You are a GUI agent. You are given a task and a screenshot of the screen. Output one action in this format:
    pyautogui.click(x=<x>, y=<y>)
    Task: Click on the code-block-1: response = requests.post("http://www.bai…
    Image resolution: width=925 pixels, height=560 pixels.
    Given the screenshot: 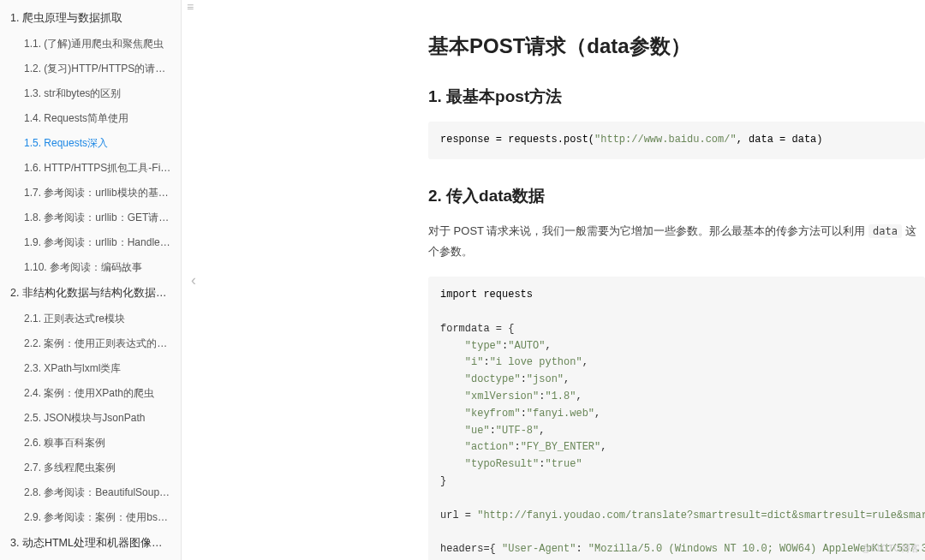 What is the action you would take?
    pyautogui.click(x=677, y=140)
    